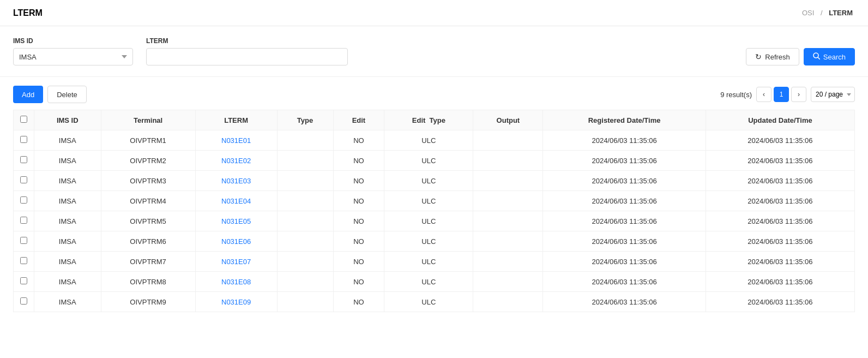 Image resolution: width=868 pixels, height=358 pixels. What do you see at coordinates (434, 141) in the screenshot?
I see `table-row: IMSA OIVPTRM1 N031E01 NO ULC 2024/06/03 …` at bounding box center [434, 141].